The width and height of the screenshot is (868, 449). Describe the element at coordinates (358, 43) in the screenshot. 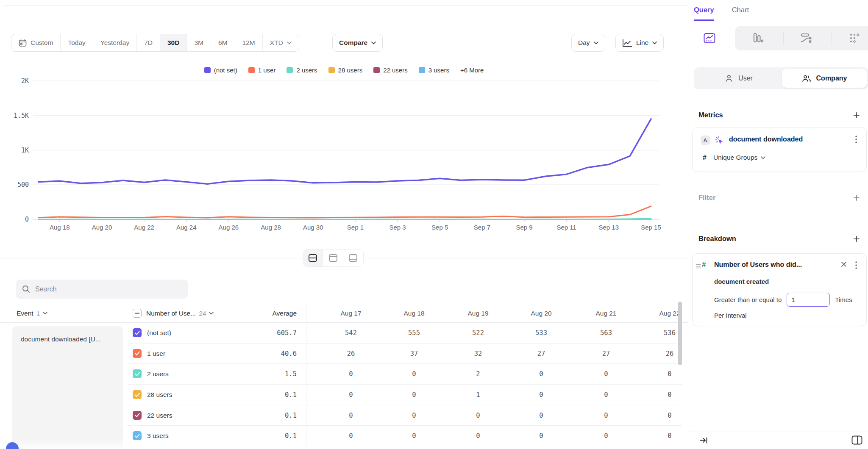

I see `compare-button: Compare` at that location.